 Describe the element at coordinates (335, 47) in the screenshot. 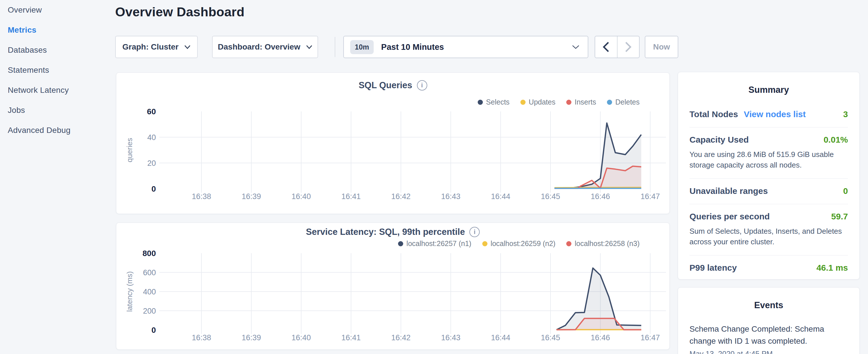

I see `controls-divider` at that location.